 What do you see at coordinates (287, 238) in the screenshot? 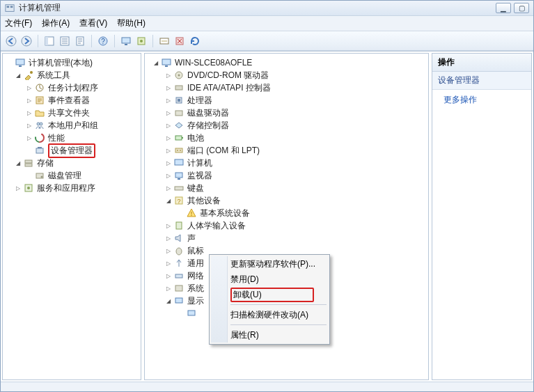
I see `dev-sound: 声` at bounding box center [287, 238].